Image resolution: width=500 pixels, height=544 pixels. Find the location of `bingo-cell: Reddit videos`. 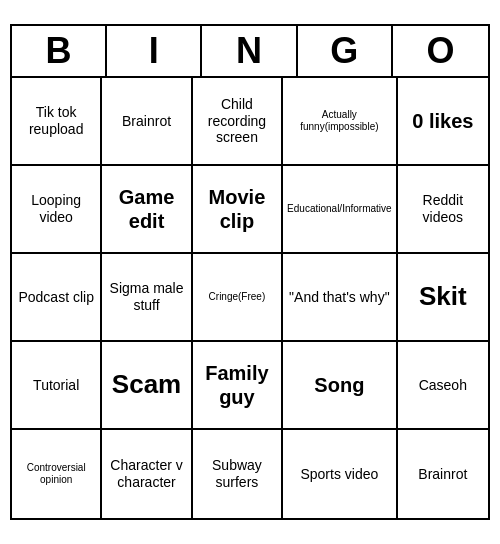

bingo-cell: Reddit videos is located at coordinates (443, 210).